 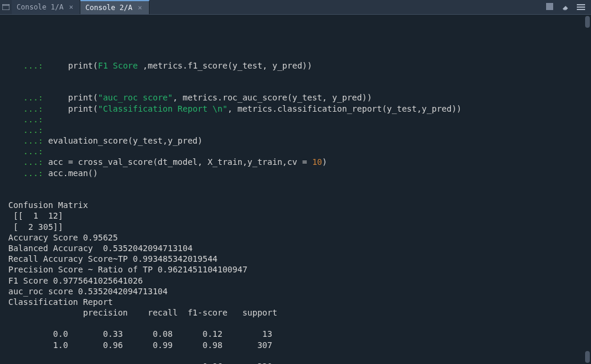 I want to click on eraser-icon, so click(x=565, y=7).